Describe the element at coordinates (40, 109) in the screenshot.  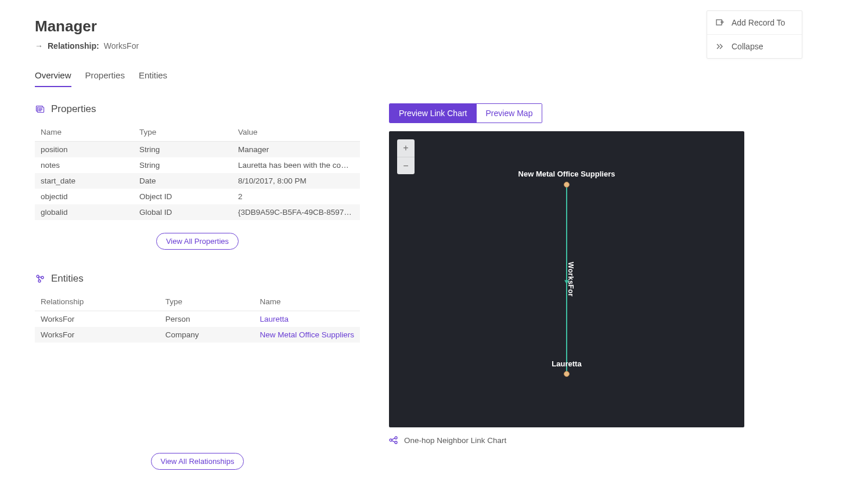
I see `properties-icon` at that location.